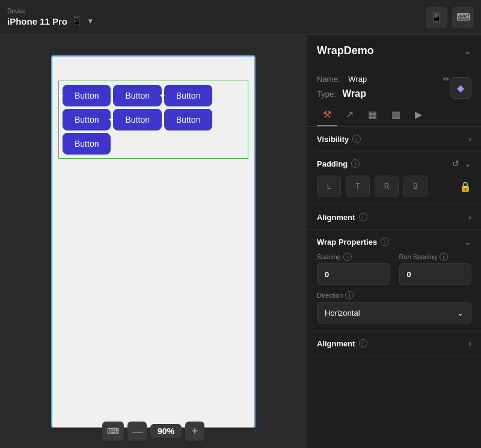 This screenshot has height=448, width=481. Describe the element at coordinates (384, 79) in the screenshot. I see `name-row: Name: Wrap ✏` at that location.